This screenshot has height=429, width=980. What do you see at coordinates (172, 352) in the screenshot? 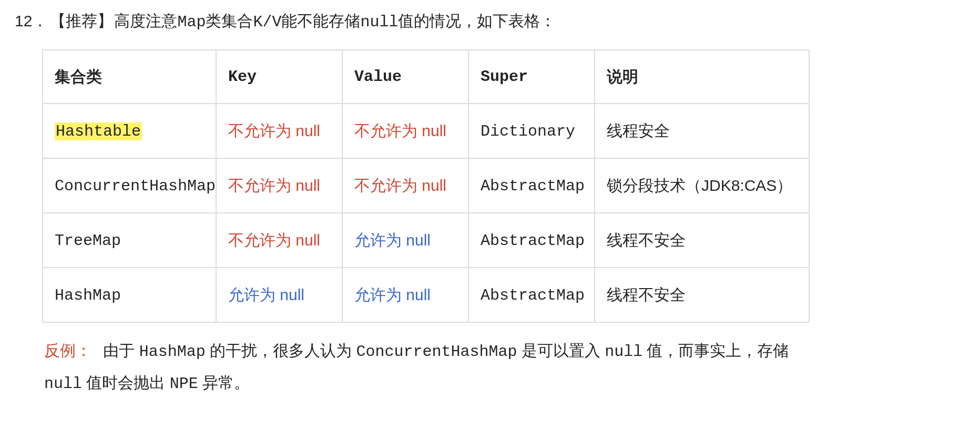
I see `footnote-word-hashmap: HashMap` at bounding box center [172, 352].